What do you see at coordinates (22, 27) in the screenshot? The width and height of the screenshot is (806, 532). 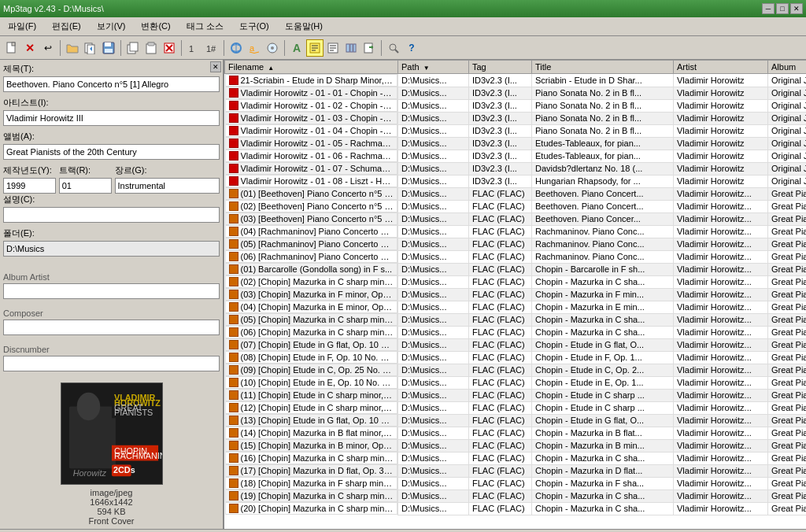 I see `menu-file: 파일(F)` at bounding box center [22, 27].